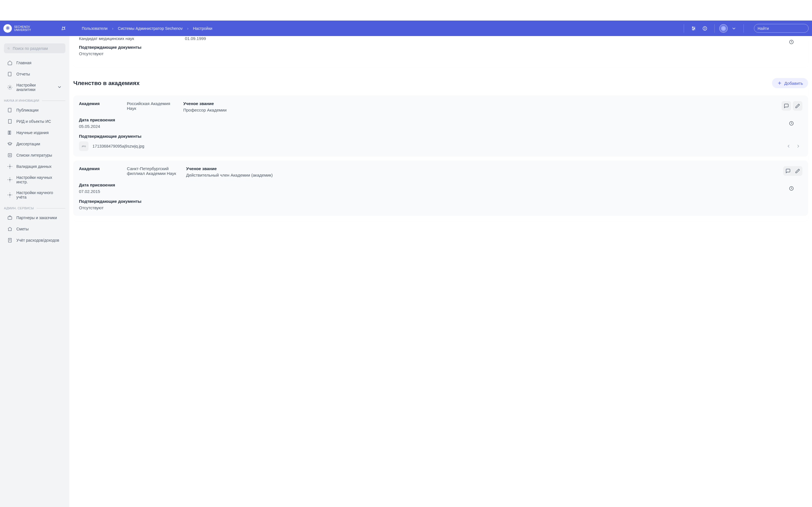  I want to click on rank-value: Профессор Академии, so click(287, 110).